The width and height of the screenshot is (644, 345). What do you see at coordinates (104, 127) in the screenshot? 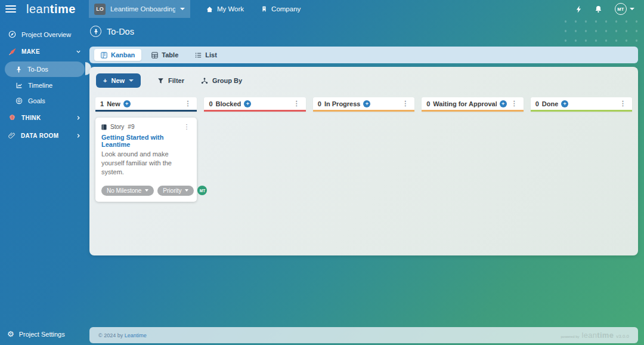
I see `story-icon` at bounding box center [104, 127].